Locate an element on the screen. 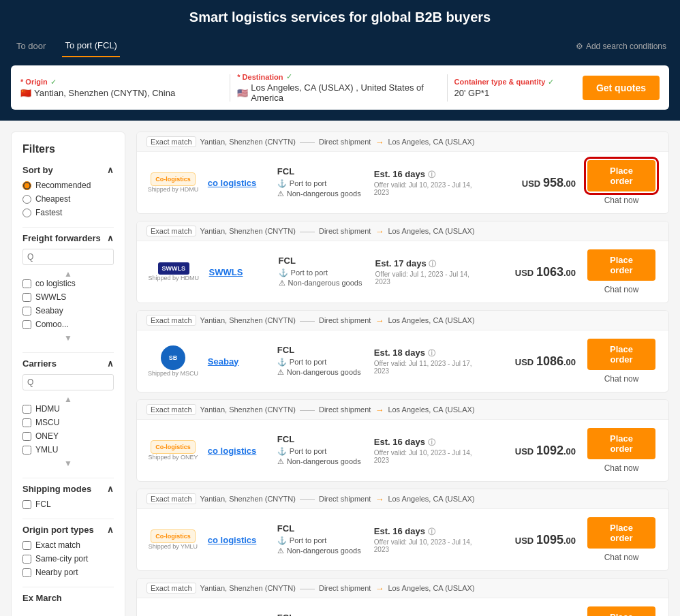 The image size is (680, 616). carrier-hdmu: HDMU is located at coordinates (68, 409).